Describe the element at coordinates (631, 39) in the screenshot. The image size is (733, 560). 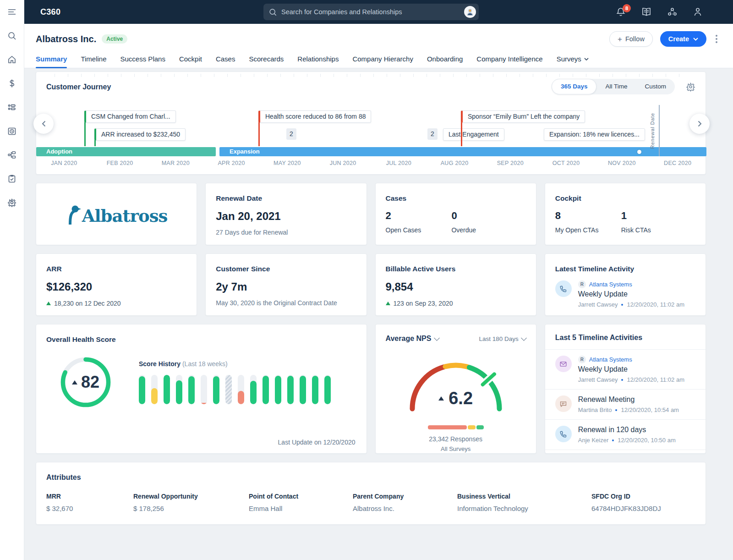
I see `follow-button: + Follow` at that location.